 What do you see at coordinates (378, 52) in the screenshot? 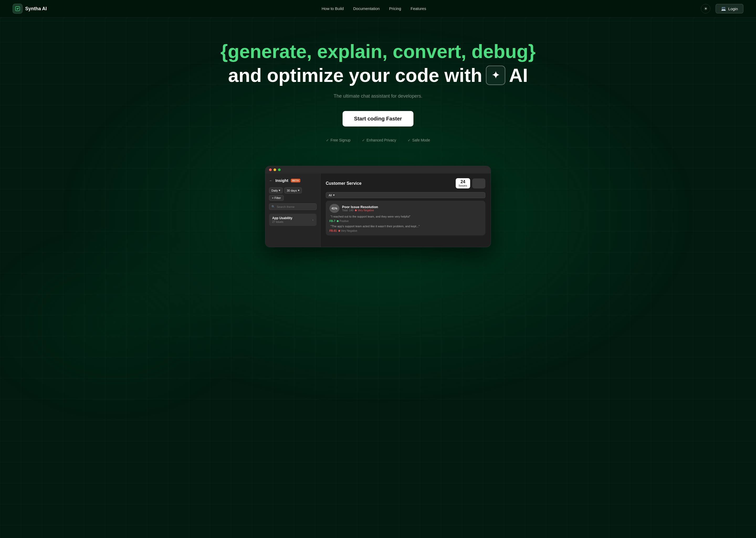
I see `hero-headline: {generate, explain, convert, debug}` at bounding box center [378, 52].